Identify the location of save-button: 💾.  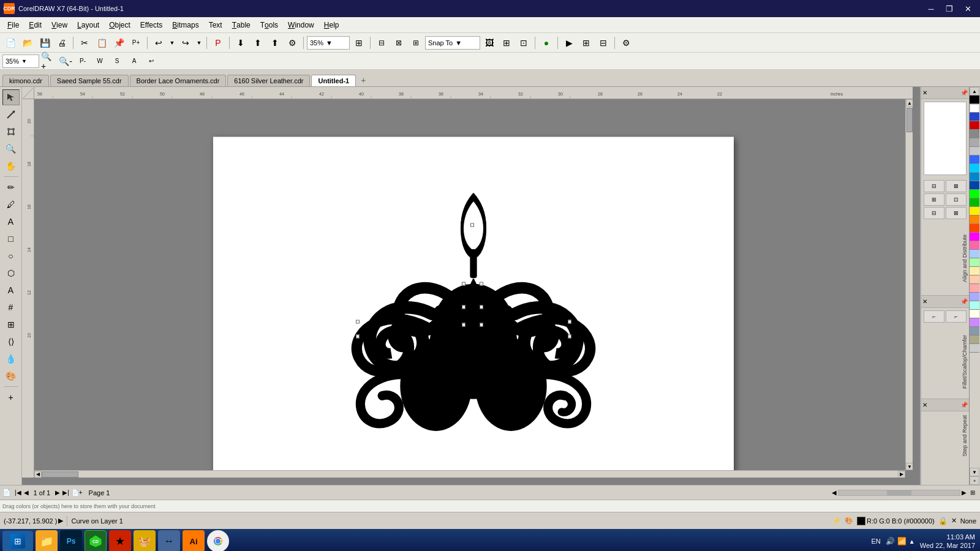
(45, 43).